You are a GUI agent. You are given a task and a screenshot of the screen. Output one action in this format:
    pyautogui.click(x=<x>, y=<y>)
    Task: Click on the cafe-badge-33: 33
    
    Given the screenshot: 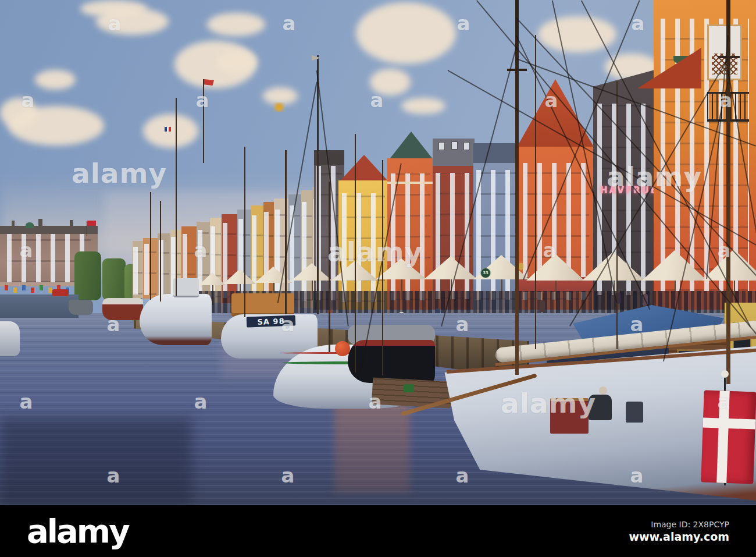 What is the action you would take?
    pyautogui.click(x=486, y=273)
    